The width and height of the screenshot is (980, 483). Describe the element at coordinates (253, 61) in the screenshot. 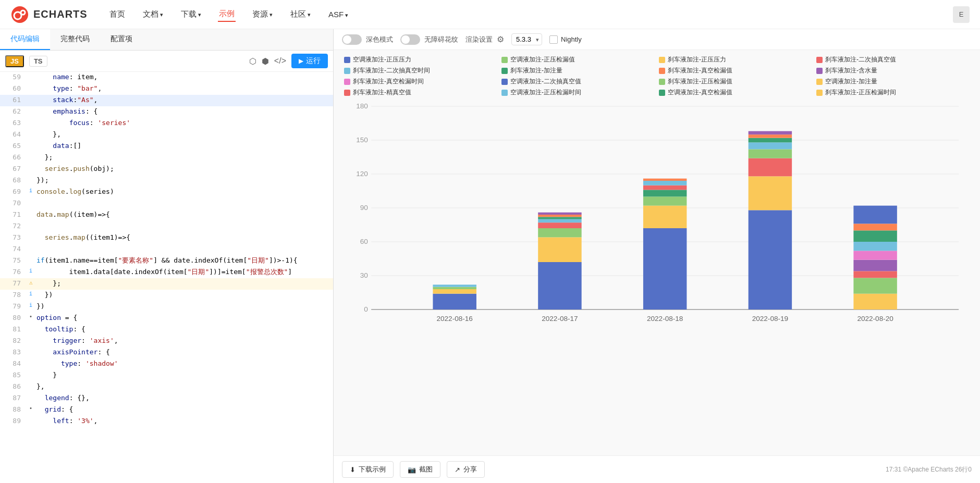

I see `3d-icon: ⬡` at that location.